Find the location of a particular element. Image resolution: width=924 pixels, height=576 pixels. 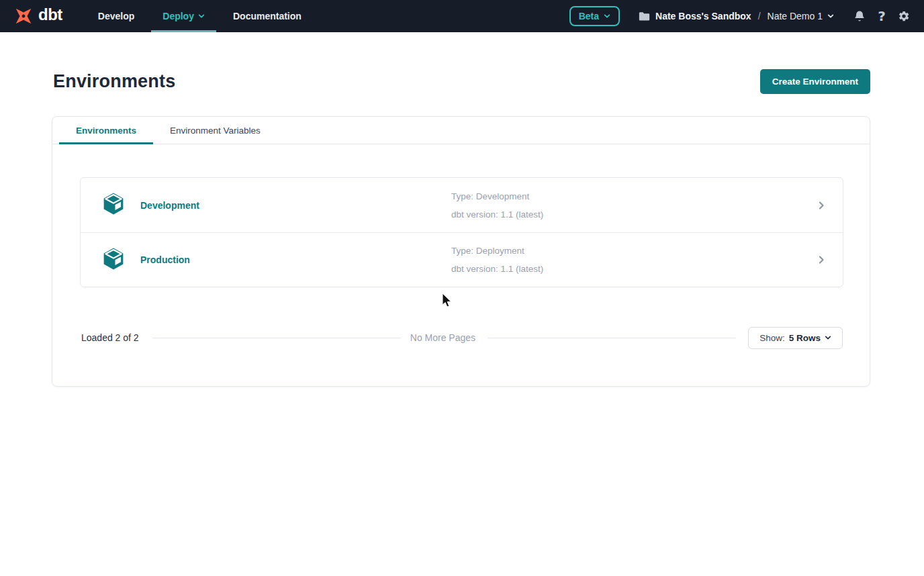

environment-type: Type: Deployment is located at coordinates (497, 251).